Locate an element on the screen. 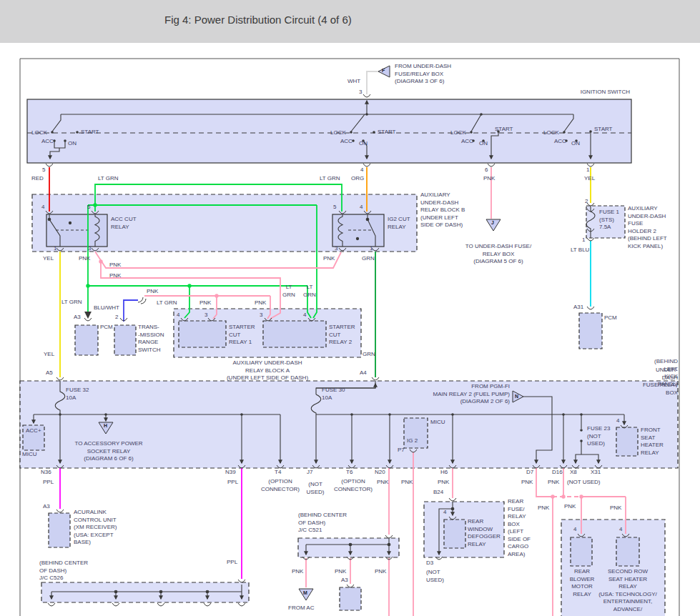 Image resolution: width=700 pixels, height=616 pixels. ign-acc-1: ACC is located at coordinates (47, 141).